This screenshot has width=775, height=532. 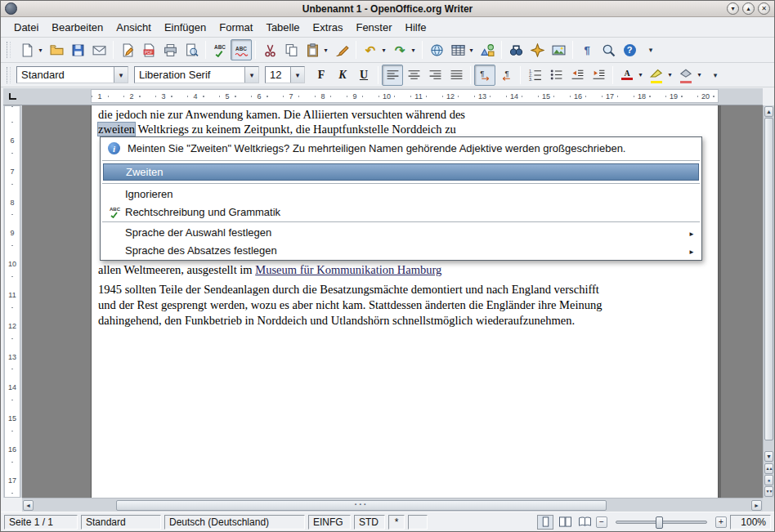 What do you see at coordinates (768, 469) in the screenshot?
I see `previous-page-button` at bounding box center [768, 469].